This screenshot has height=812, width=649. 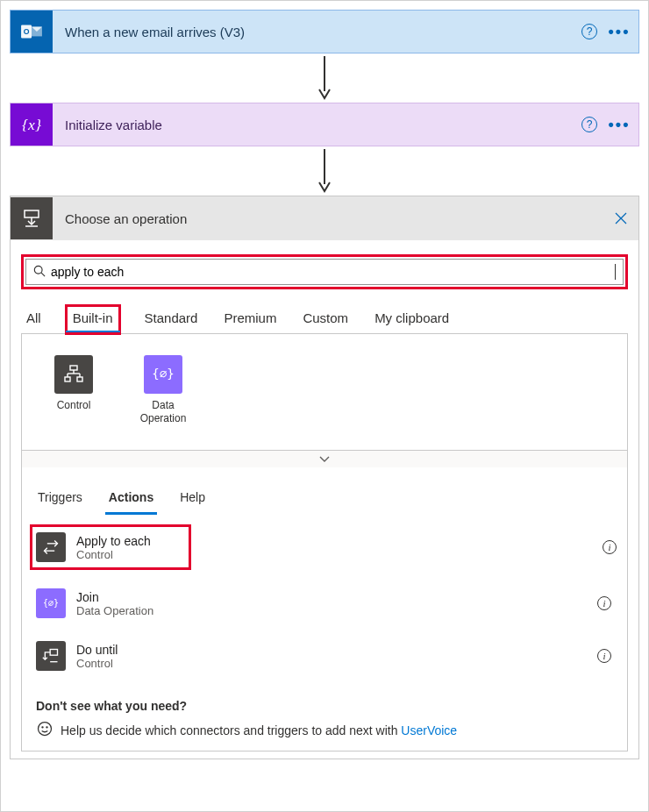 I want to click on connector-data-operation: {∅} Data Operation, so click(x=163, y=390).